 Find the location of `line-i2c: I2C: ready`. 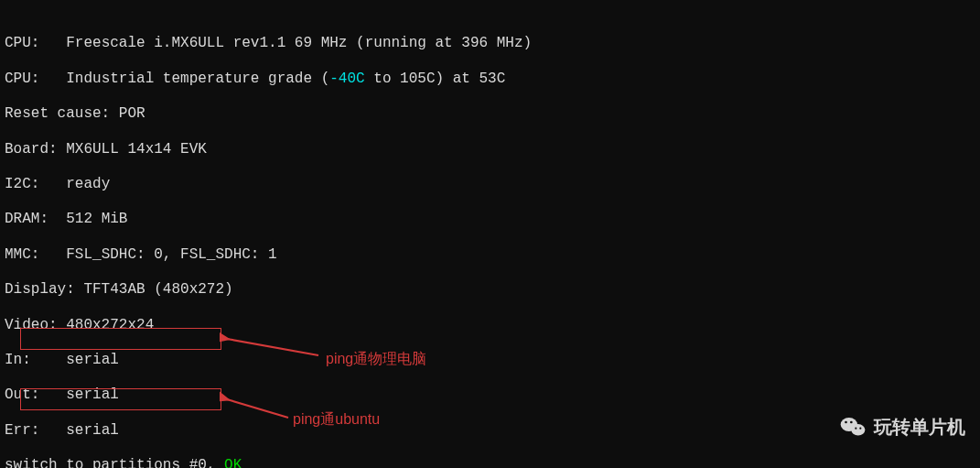

line-i2c: I2C: ready is located at coordinates (490, 185).